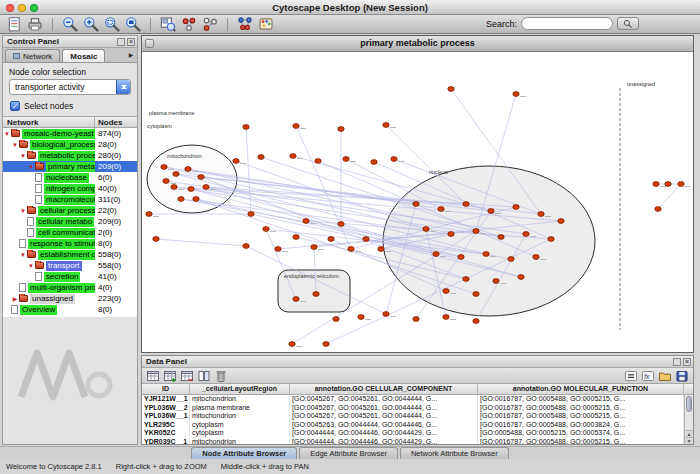 The width and height of the screenshot is (700, 474). What do you see at coordinates (240, 389) in the screenshot?
I see `column-header-cellularlayoutregion: _cellularLayoutRegion` at bounding box center [240, 389].